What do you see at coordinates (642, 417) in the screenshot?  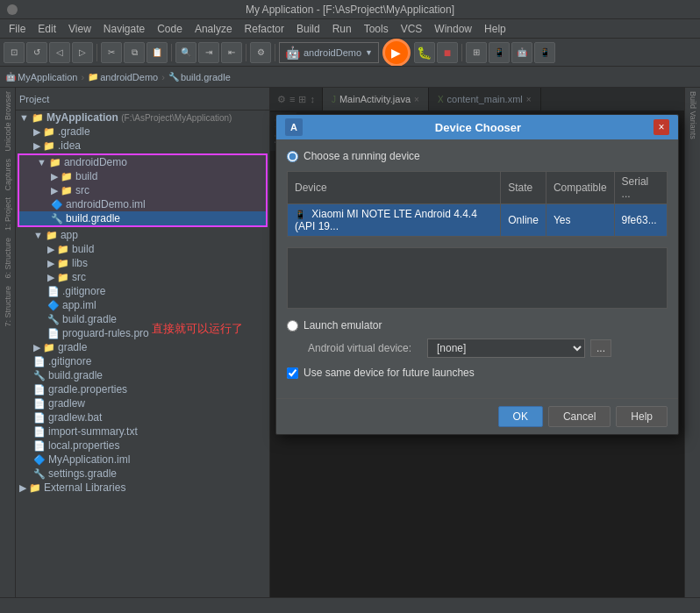 I see `help-button: Help` at bounding box center [642, 417].